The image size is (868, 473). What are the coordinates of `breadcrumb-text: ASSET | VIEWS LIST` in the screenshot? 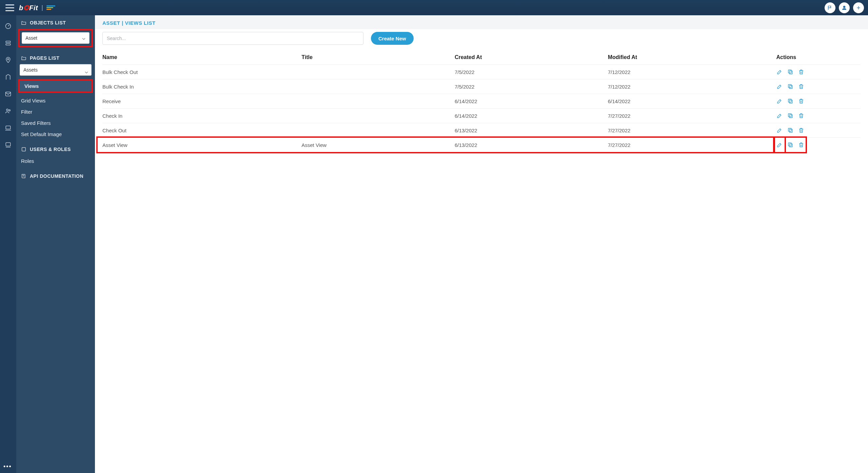 It's located at (129, 23).